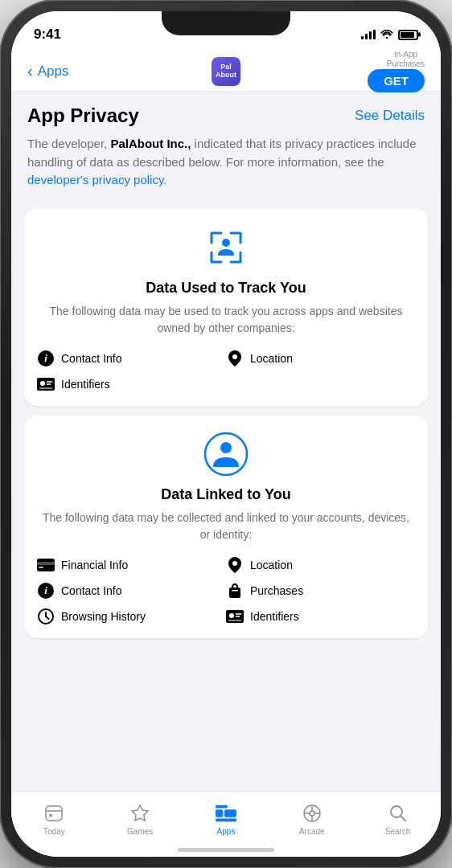 The width and height of the screenshot is (452, 868). Describe the element at coordinates (140, 831) in the screenshot. I see `tab-games-label: Games` at that location.